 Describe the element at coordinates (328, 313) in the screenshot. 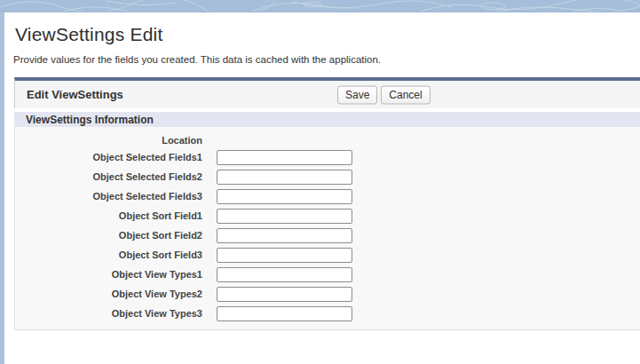

I see `form-row-object-view-types3: Object View Types3` at that location.